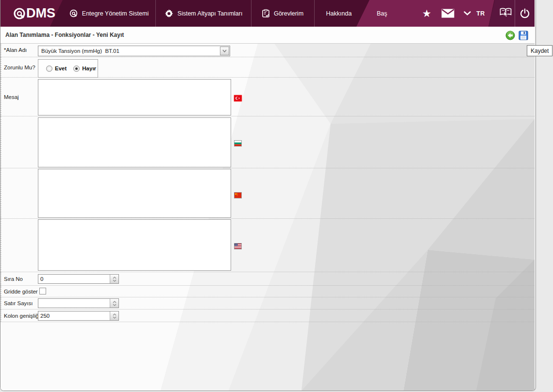  Describe the element at coordinates (268, 97) in the screenshot. I see `form-row-mesaj-tr: Mesaj` at that location.